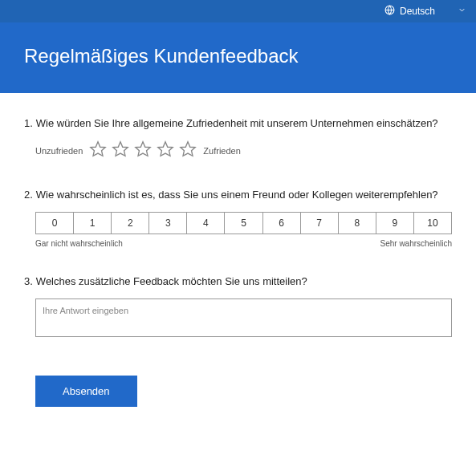 The width and height of the screenshot is (476, 463). What do you see at coordinates (238, 11) in the screenshot?
I see `language-bar: Deutsch` at bounding box center [238, 11].